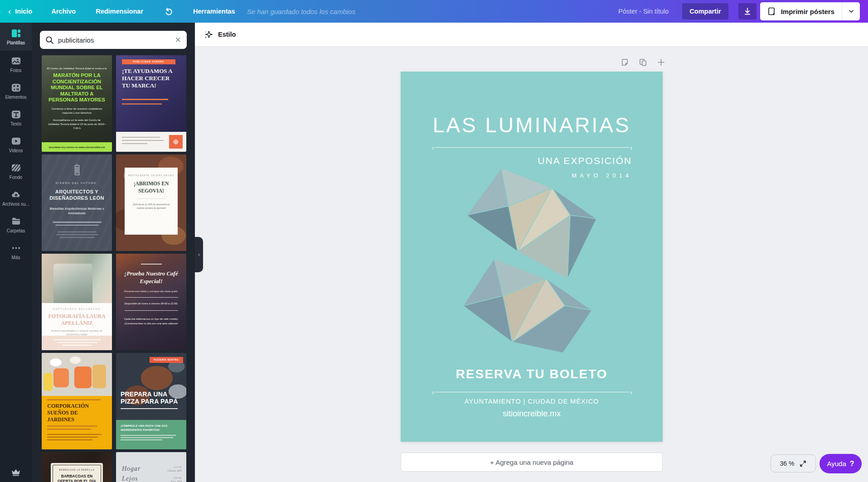 The image size is (868, 482). I want to click on print-options-caret, so click(851, 11).